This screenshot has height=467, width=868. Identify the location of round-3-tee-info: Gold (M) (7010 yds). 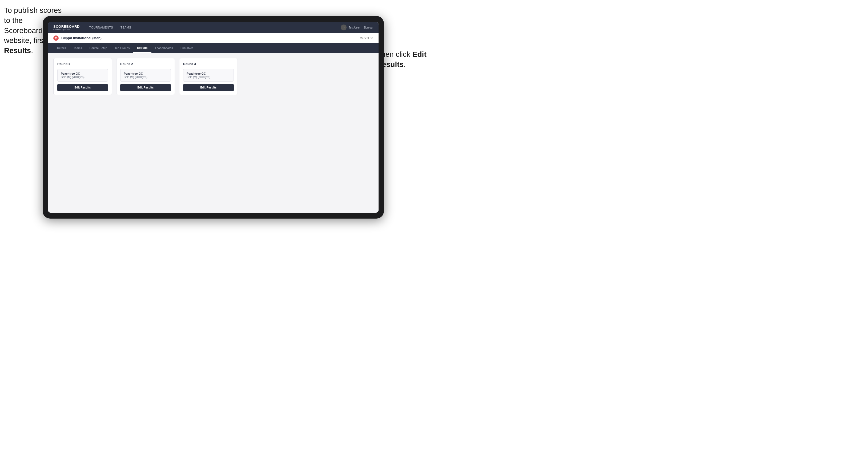
(209, 77).